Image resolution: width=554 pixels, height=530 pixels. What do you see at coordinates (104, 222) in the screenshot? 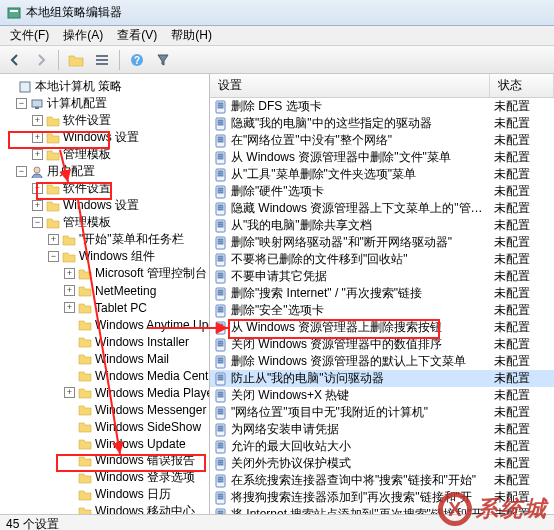
I see `tree-admin-templates: −管理模板` at bounding box center [104, 222].